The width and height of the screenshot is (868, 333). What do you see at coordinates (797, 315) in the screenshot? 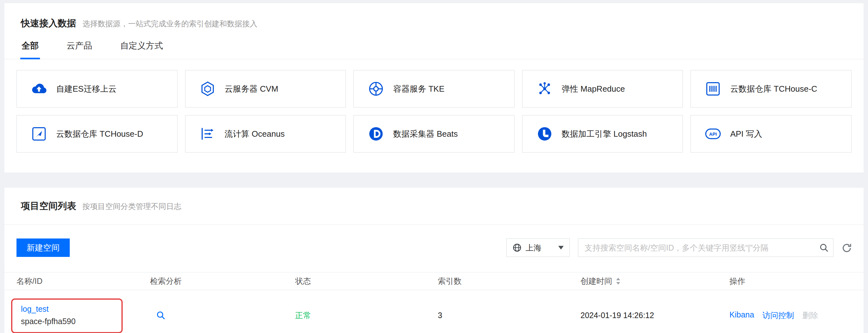
I see `cell-actions: Kibana 访问控制 删除` at bounding box center [797, 315].